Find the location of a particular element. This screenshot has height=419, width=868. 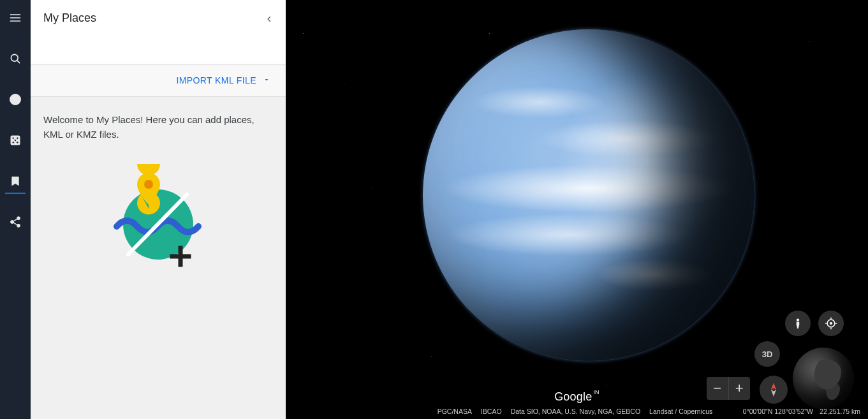

attribution-bar: PGC/NASA IBCAO Data SIO, NOAA, U.S. Navy… is located at coordinates (577, 411).